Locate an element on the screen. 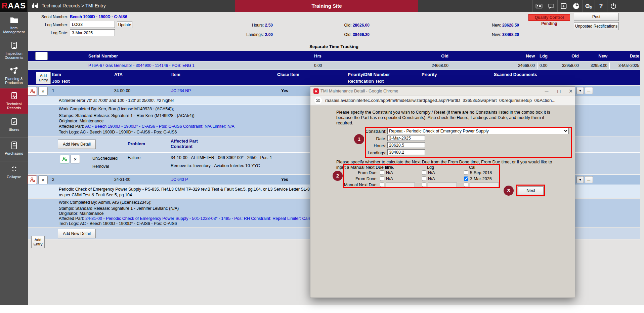  tune-icon is located at coordinates (318, 101).